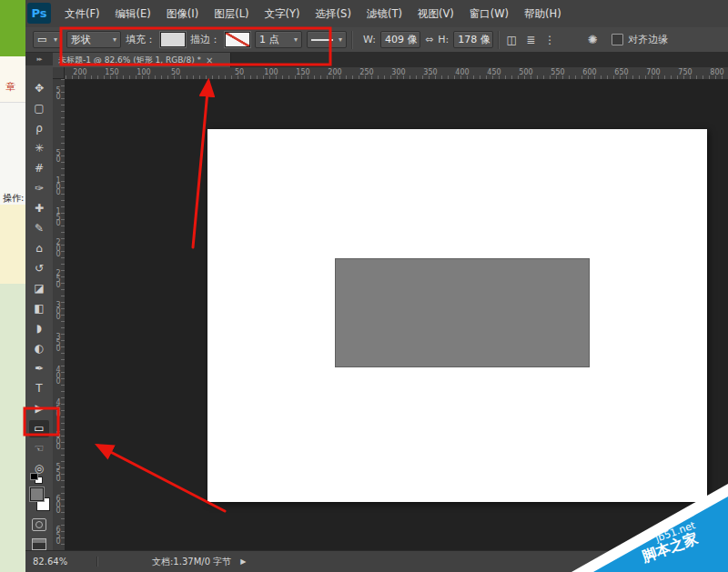 Image resolution: width=728 pixels, height=572 pixels. What do you see at coordinates (39, 129) in the screenshot?
I see `lasso-tool: ρ` at bounding box center [39, 129].